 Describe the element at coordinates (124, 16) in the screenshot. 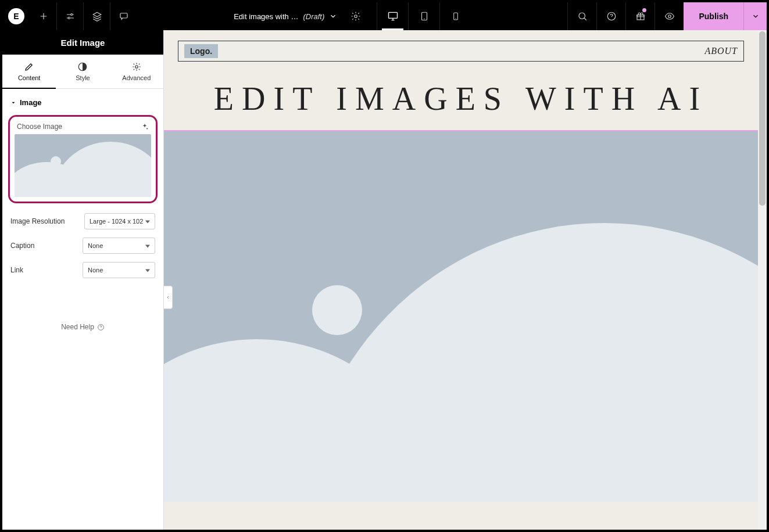

I see `chat-icon` at that location.